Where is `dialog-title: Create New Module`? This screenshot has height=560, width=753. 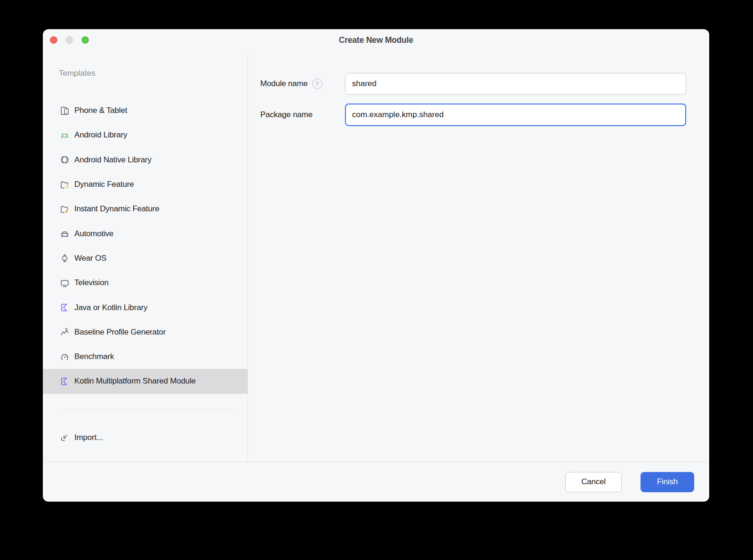 dialog-title: Create New Module is located at coordinates (376, 40).